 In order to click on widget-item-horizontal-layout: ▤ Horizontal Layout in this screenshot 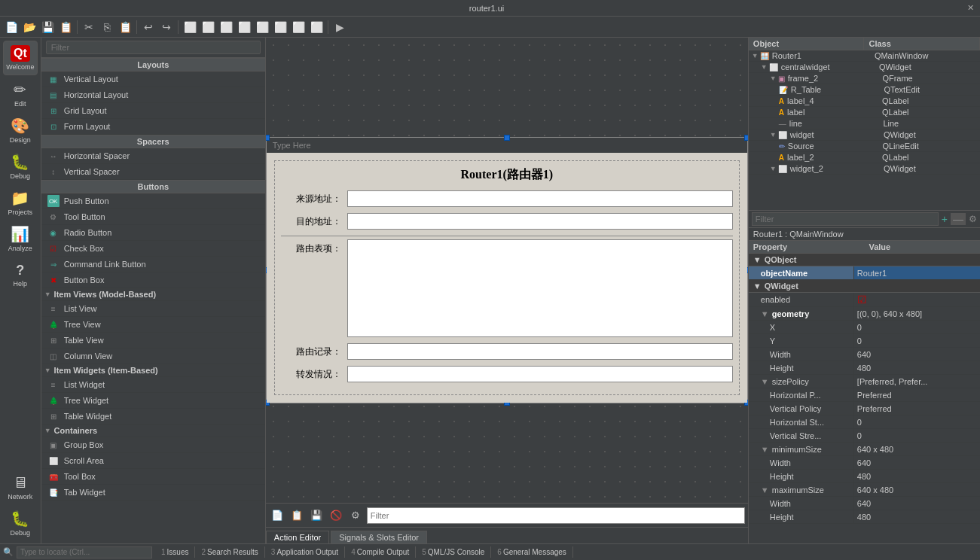, I will do `click(154, 95)`.